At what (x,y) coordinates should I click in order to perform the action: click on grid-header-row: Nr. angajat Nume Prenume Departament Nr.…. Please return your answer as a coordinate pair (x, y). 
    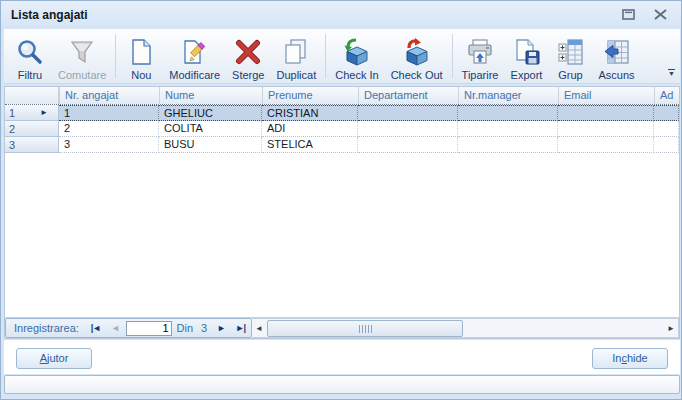
    Looking at the image, I should click on (342, 96).